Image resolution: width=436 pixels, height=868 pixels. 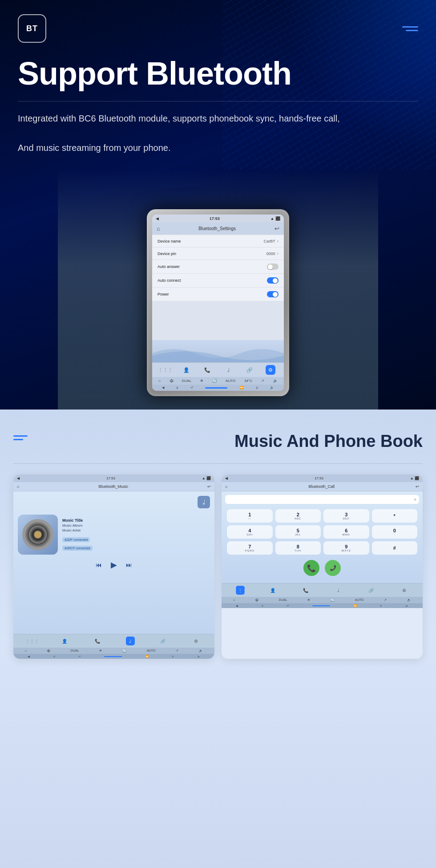 What do you see at coordinates (287, 605) in the screenshot?
I see `cv-return: ⏎` at bounding box center [287, 605].